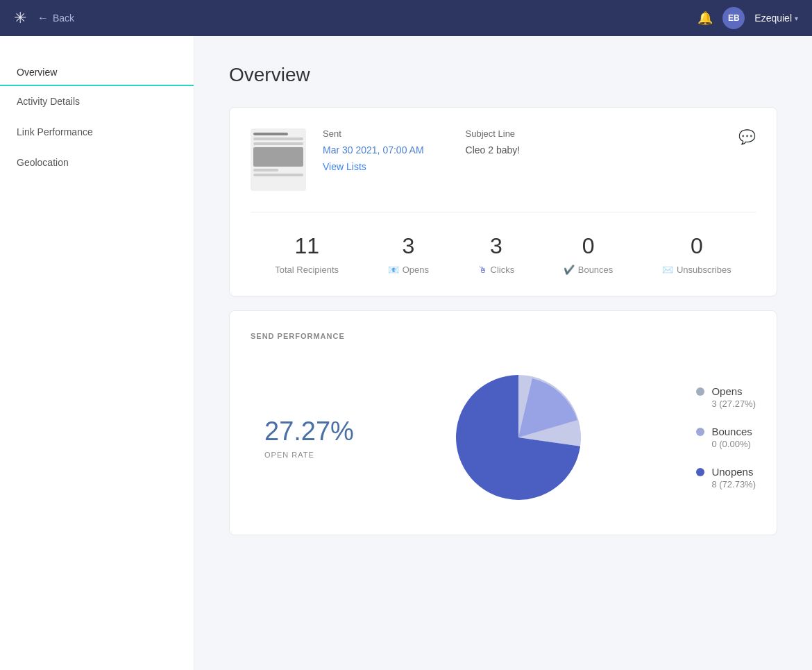 The image size is (812, 670). I want to click on stat-opens-label: 📧 Opens, so click(408, 269).